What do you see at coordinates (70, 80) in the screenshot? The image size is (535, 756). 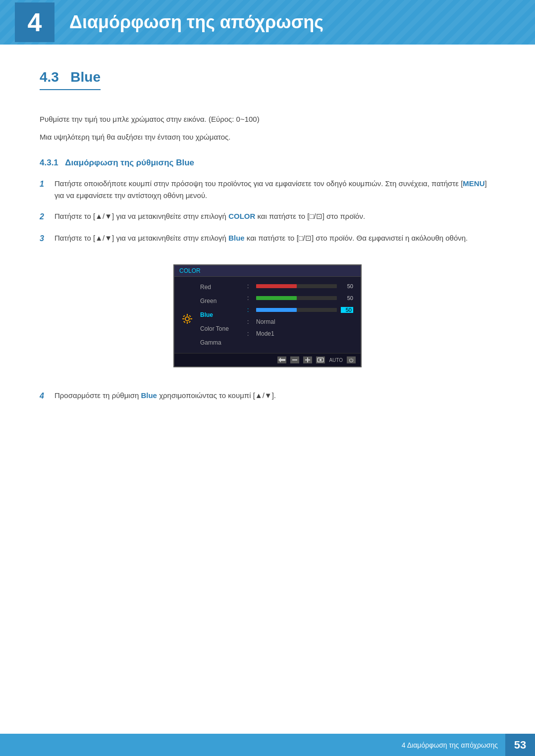 I see `section-heading: 4.3 Blue` at bounding box center [70, 80].